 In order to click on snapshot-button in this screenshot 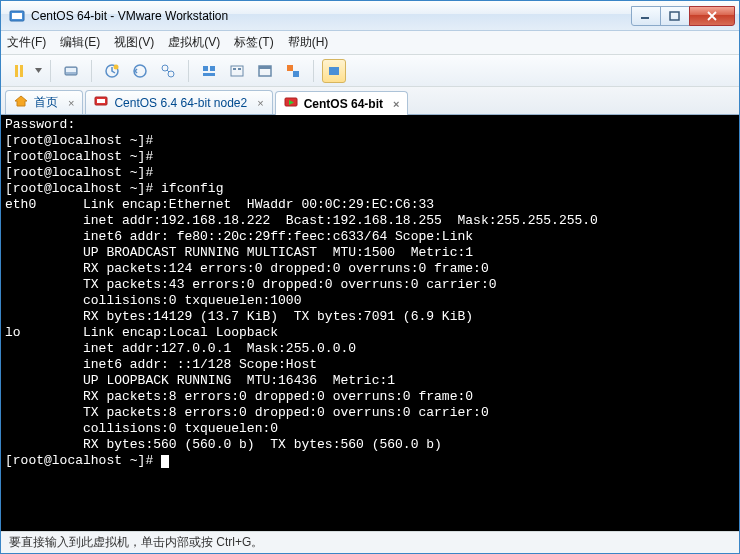, I will do `click(112, 71)`.